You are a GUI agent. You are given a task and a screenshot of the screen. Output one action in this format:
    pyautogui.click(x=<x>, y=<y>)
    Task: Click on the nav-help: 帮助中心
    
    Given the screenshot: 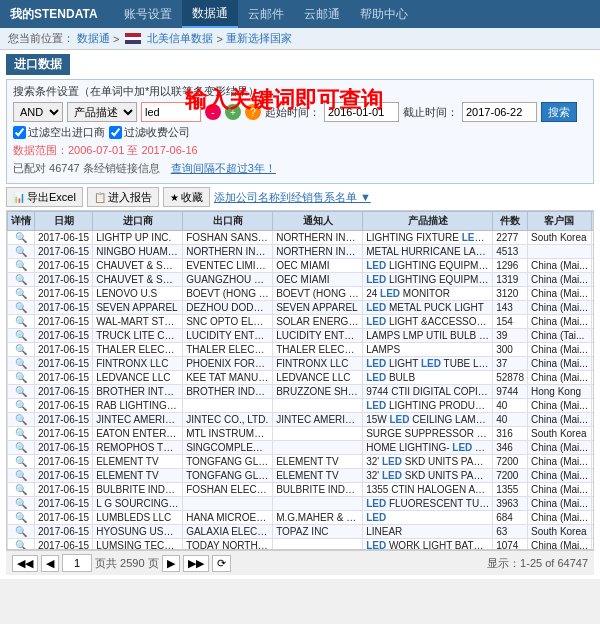 What is the action you would take?
    pyautogui.click(x=384, y=14)
    